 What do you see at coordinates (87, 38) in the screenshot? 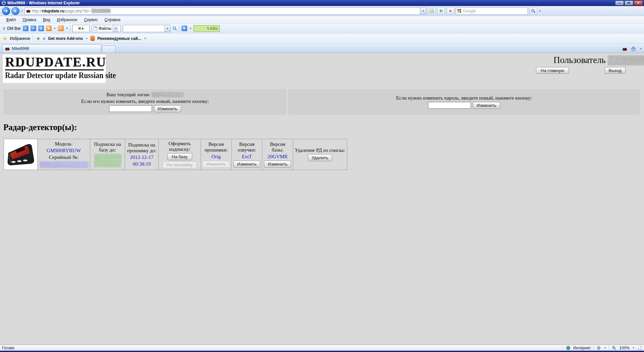
I see `addons-dropdown-icon: ▼` at bounding box center [87, 38].